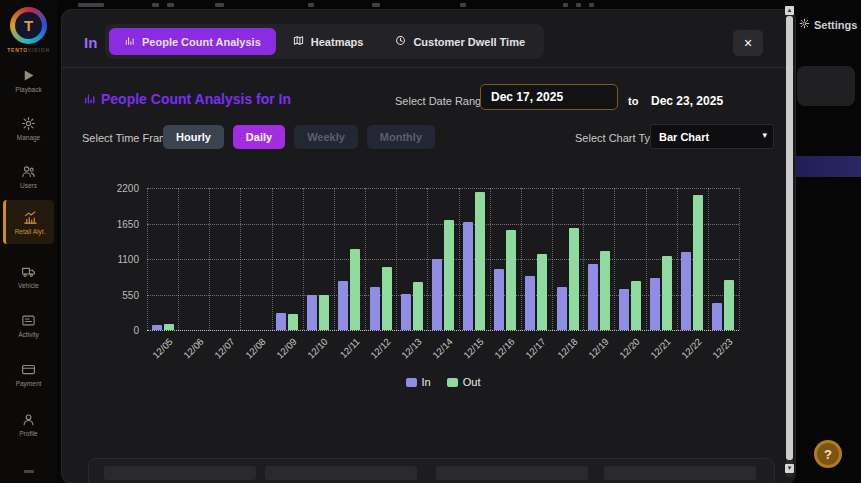 This screenshot has width=861, height=483. I want to click on vehicle-icon, so click(28, 272).